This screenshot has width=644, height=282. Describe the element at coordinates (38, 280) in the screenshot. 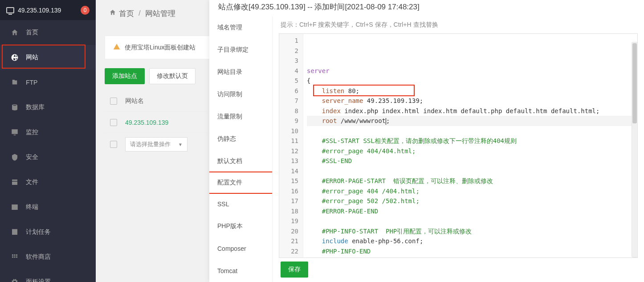

I see `nav-label: 面板设置` at that location.